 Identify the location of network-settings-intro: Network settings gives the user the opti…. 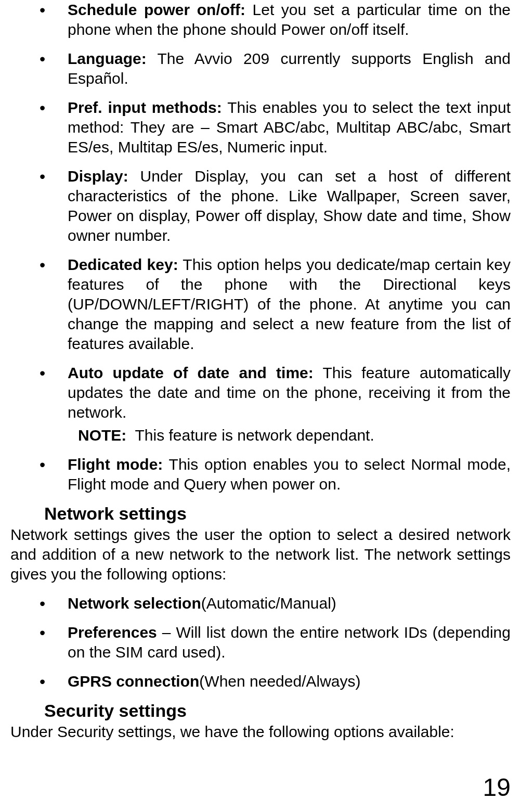
(260, 555).